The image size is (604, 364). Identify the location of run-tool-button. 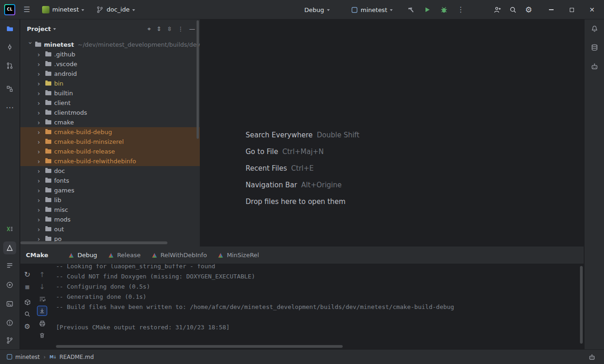
(10, 285).